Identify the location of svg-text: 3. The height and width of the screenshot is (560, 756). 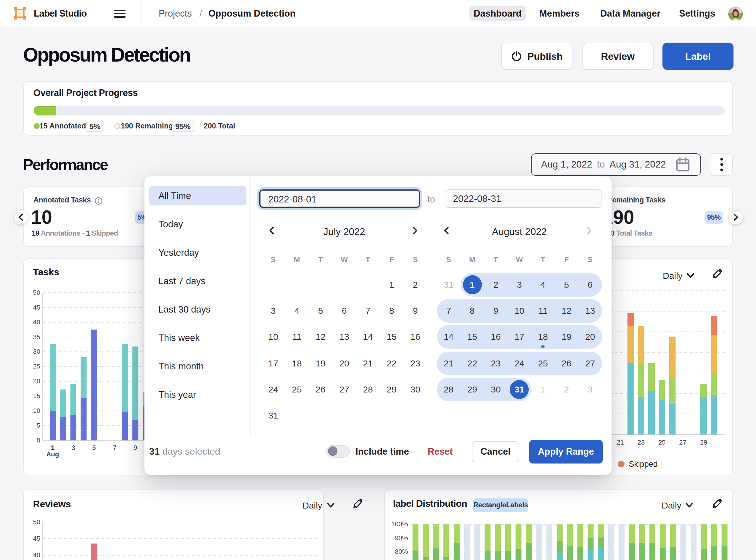
(73, 448).